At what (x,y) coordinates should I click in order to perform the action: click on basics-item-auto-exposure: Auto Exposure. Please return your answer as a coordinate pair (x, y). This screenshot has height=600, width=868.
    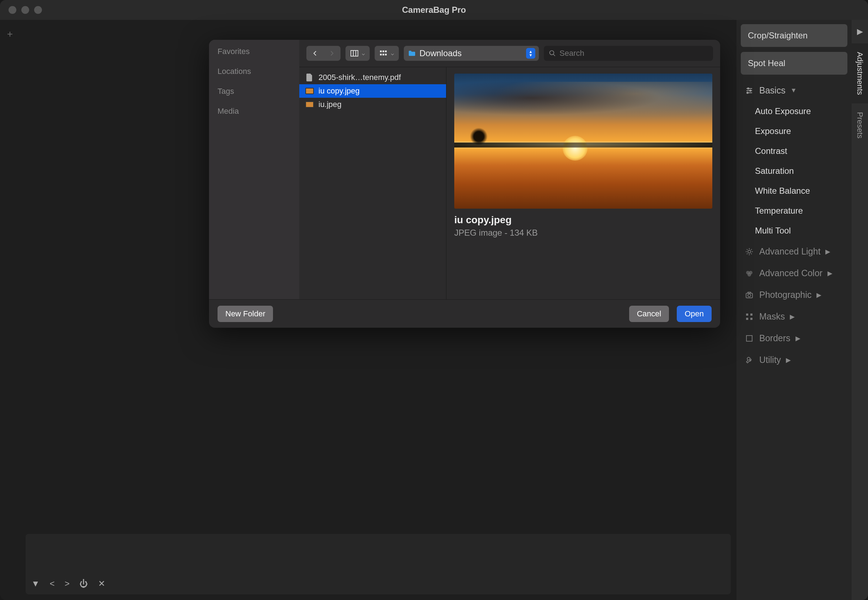
    Looking at the image, I should click on (794, 111).